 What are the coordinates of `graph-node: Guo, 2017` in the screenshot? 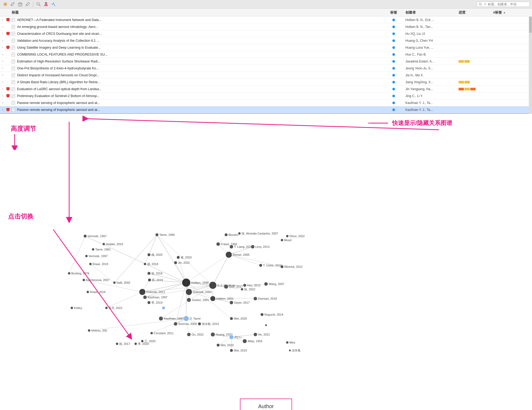 It's located at (233, 287).